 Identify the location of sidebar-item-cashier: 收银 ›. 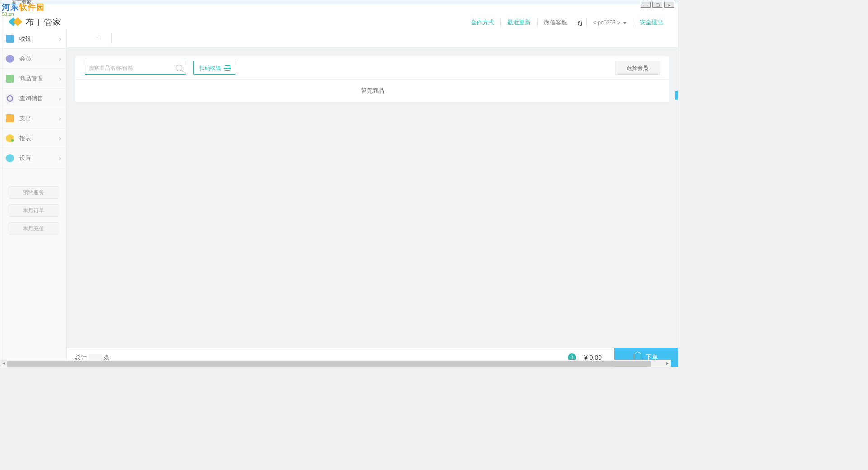
(33, 39).